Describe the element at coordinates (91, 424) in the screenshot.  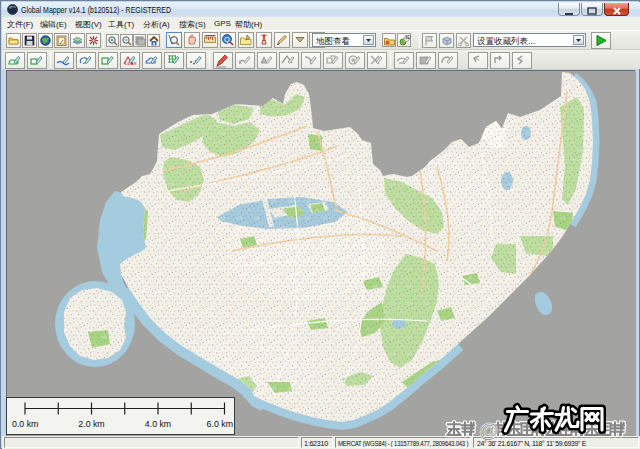
I see `svg-text: 2.0 km` at that location.